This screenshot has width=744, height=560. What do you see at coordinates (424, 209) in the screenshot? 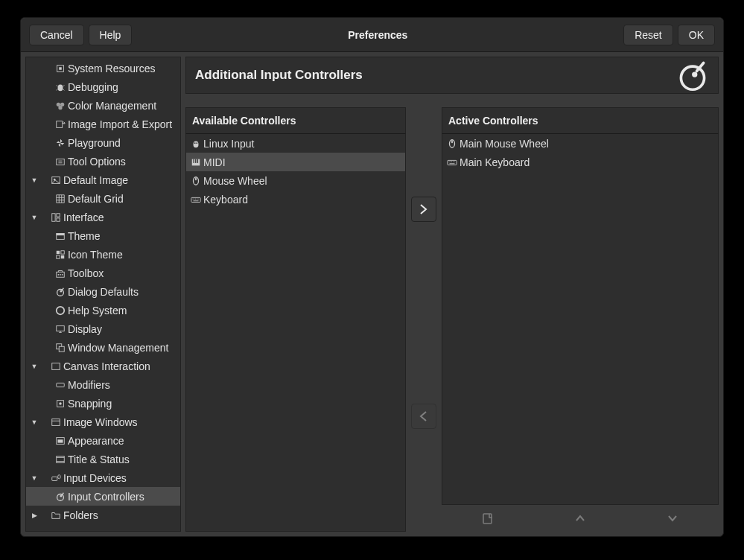
I see `add-controller-button` at bounding box center [424, 209].